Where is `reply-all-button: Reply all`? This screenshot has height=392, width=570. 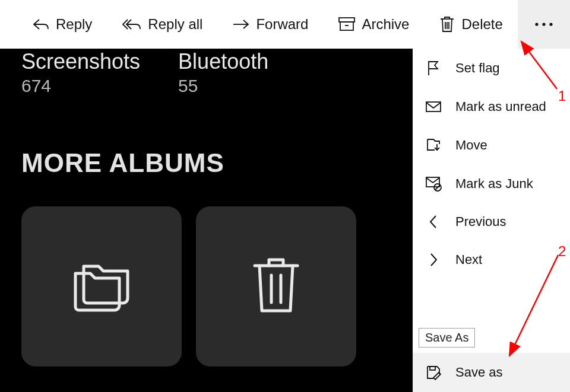
reply-all-button: Reply all is located at coordinates (162, 24).